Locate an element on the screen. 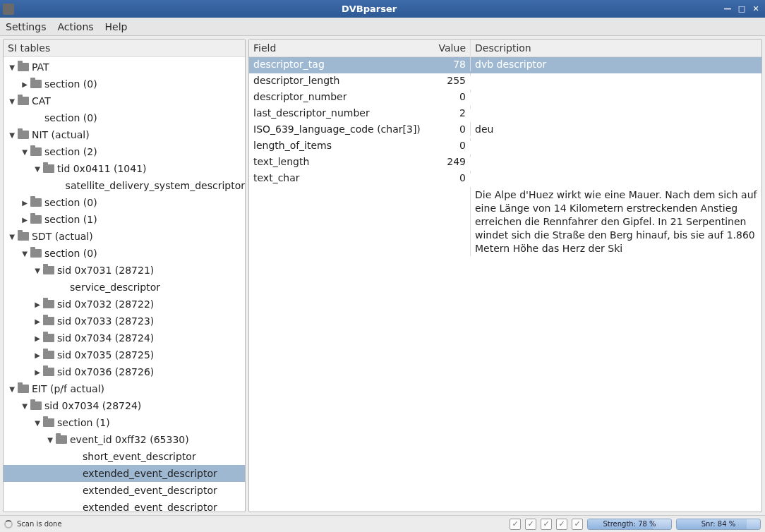 The image size is (765, 532). cell-value: 0 is located at coordinates (450, 178).